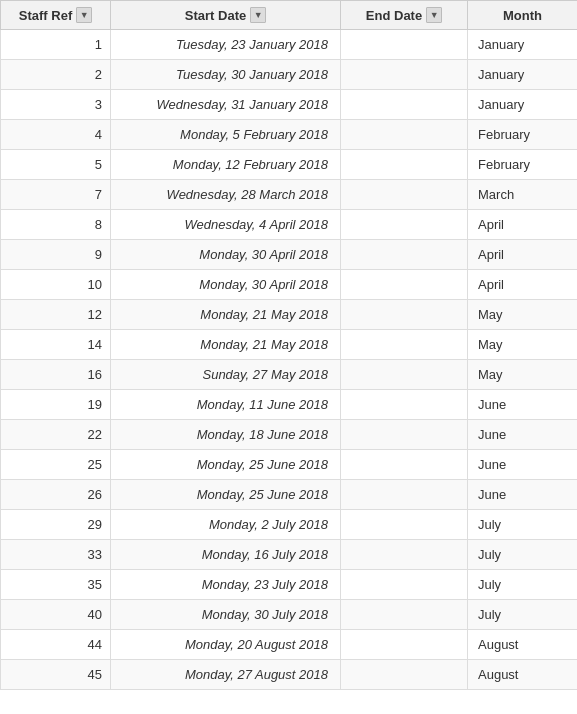  Describe the element at coordinates (226, 75) in the screenshot. I see `cell-start-date: Tuesday, 30 January 2018` at that location.